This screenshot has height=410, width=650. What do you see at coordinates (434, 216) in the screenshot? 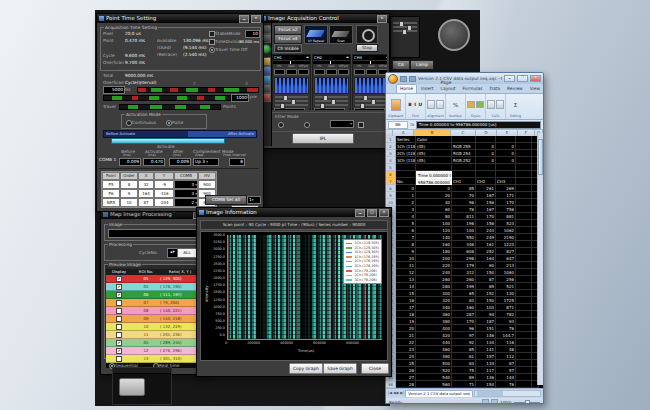
I see `excel-cell: 80` at bounding box center [434, 216].